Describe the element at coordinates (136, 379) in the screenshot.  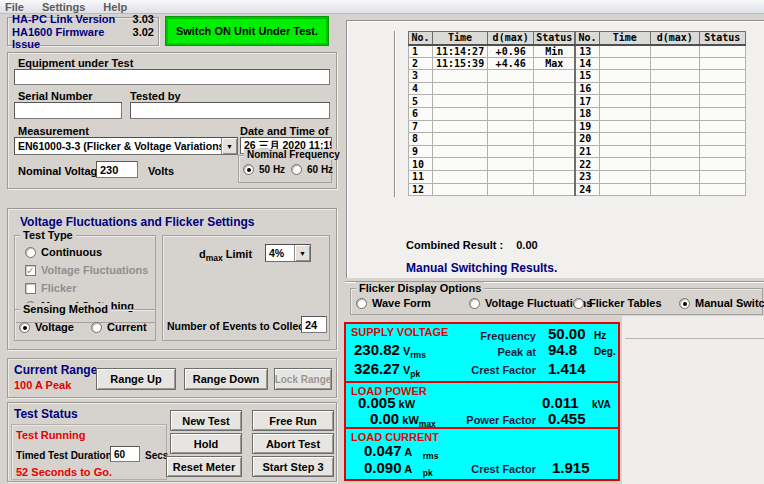
I see `range-up-button: Range Up` at that location.